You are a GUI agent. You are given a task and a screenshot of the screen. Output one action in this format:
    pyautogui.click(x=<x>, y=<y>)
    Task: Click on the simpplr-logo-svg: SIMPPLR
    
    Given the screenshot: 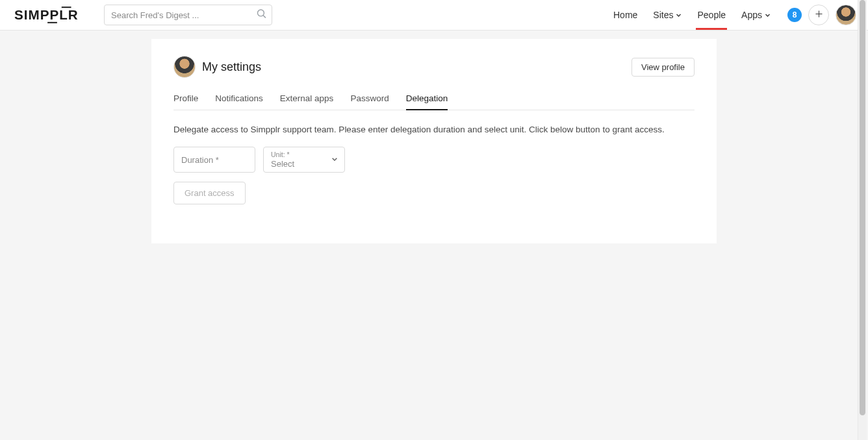 What is the action you would take?
    pyautogui.click(x=53, y=15)
    